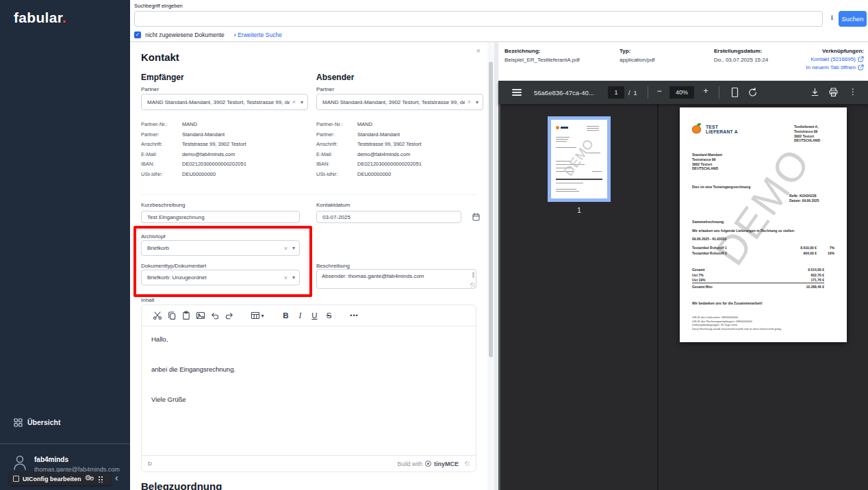  Describe the element at coordinates (355, 316) in the screenshot. I see `more-options-icon: •••` at that location.